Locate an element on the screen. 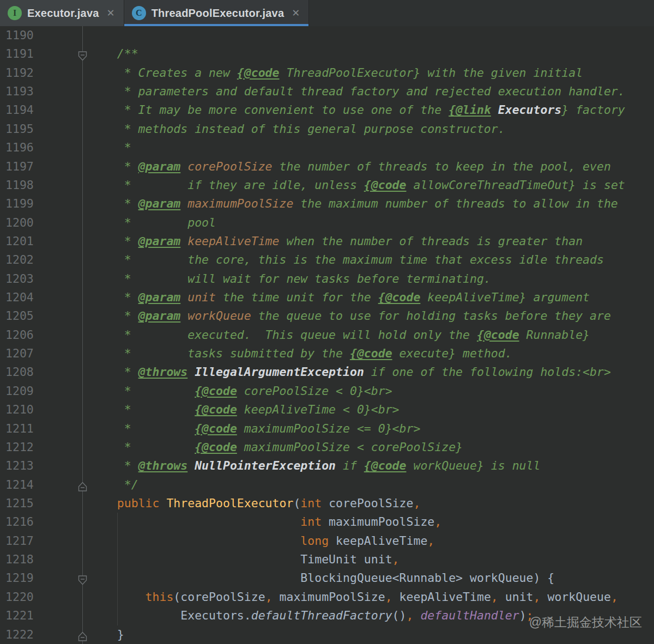 This screenshot has height=644, width=654. code-line: 1200 * pool is located at coordinates (327, 223).